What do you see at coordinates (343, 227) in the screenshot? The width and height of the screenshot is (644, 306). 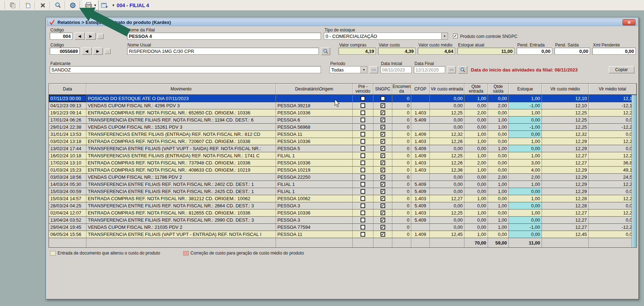 I see `table-row: 29/04/24 19:45VENDAS CUPOM FISCAL NR.` at bounding box center [343, 227].